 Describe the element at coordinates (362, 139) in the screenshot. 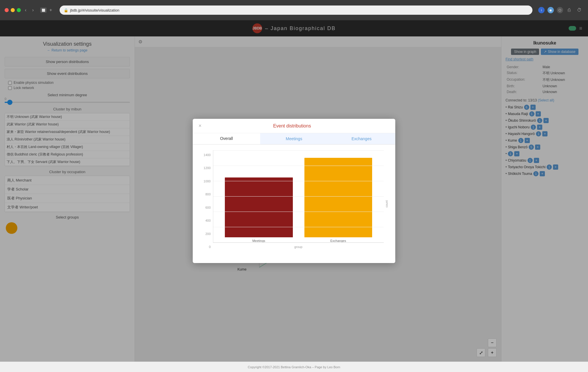

I see `tab-exchanges: Exchanges` at that location.